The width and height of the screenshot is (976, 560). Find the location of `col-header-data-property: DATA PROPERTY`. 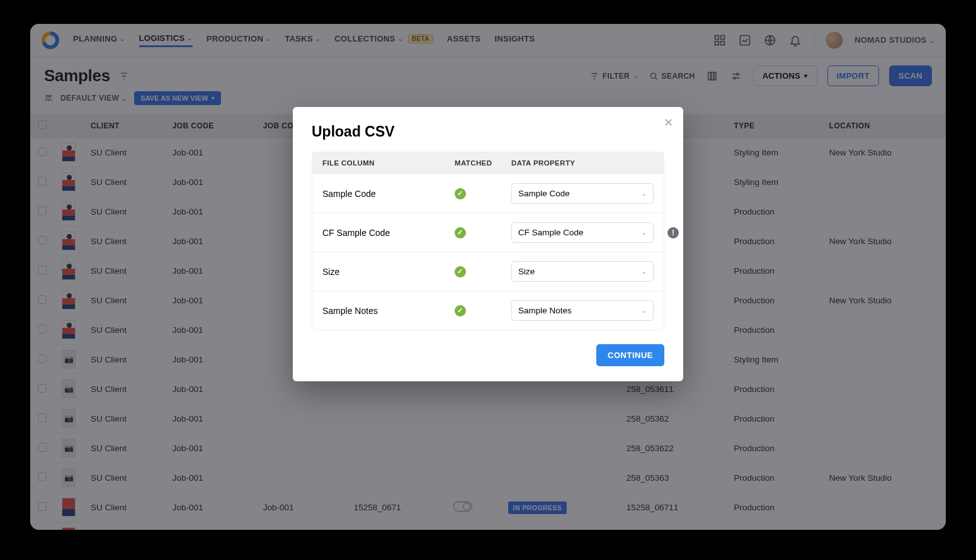

col-header-data-property: DATA PROPERTY is located at coordinates (582, 163).